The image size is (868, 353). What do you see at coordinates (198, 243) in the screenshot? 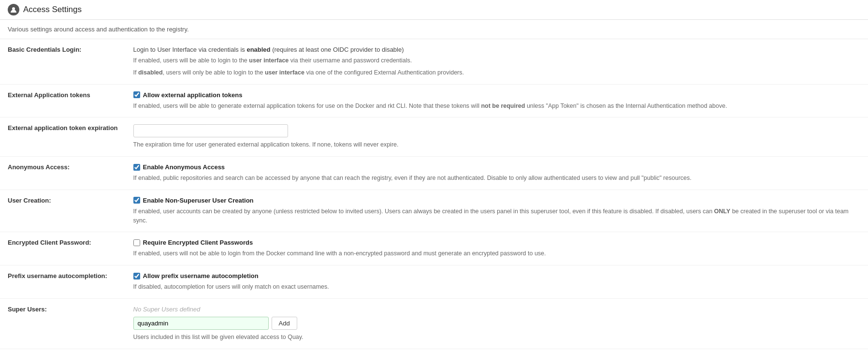
I see `require-encrypted-passwords-label: Require Encrypted Client Passwords` at bounding box center [198, 243].